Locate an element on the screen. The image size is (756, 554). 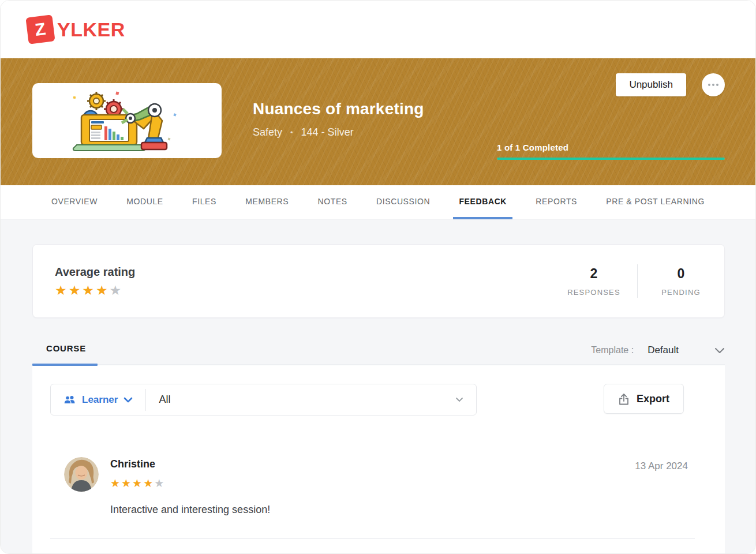
average-rating-stars: ★★★★★ is located at coordinates (95, 291).